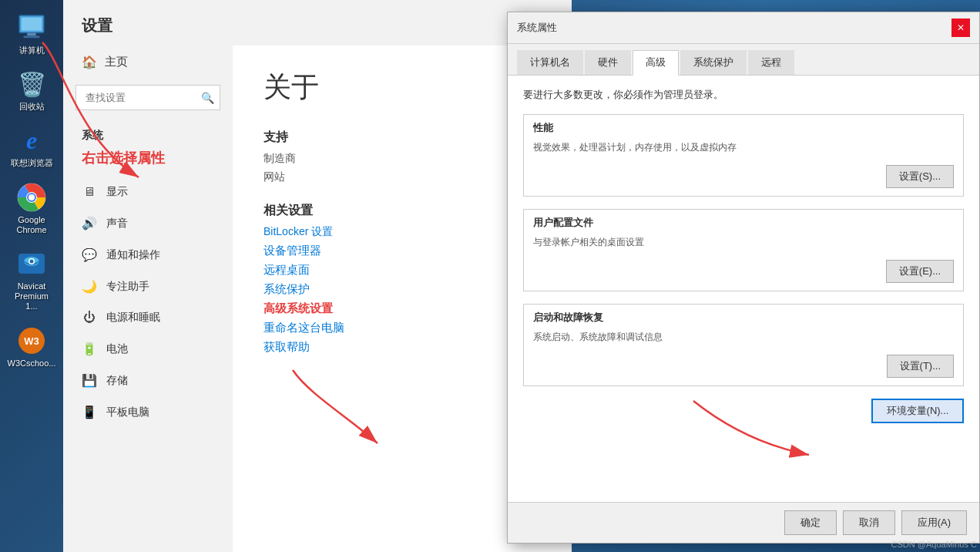 The width and height of the screenshot is (980, 552). Describe the element at coordinates (743, 273) in the screenshot. I see `user-profiles-btn-area: 设置(E)...` at that location.